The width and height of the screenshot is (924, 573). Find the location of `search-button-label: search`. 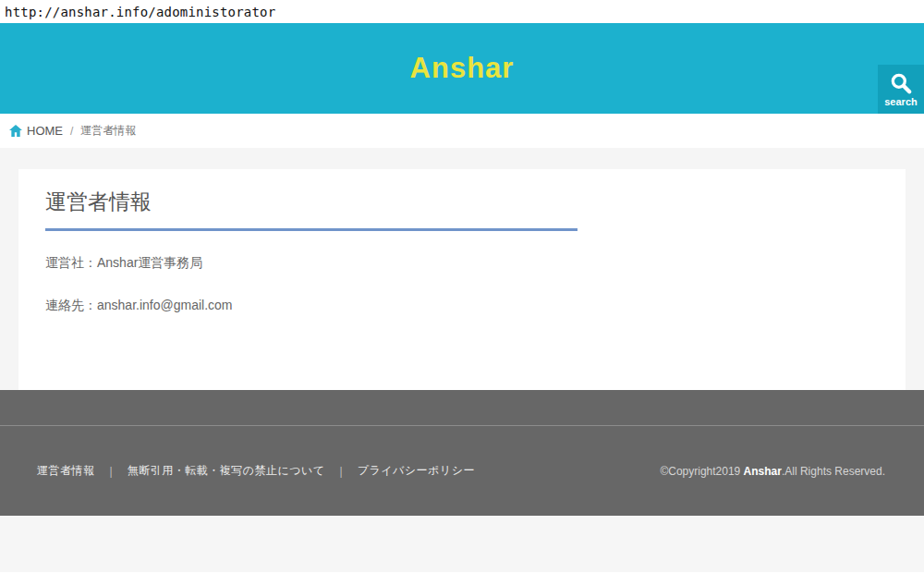

search-button-label: search is located at coordinates (900, 102).